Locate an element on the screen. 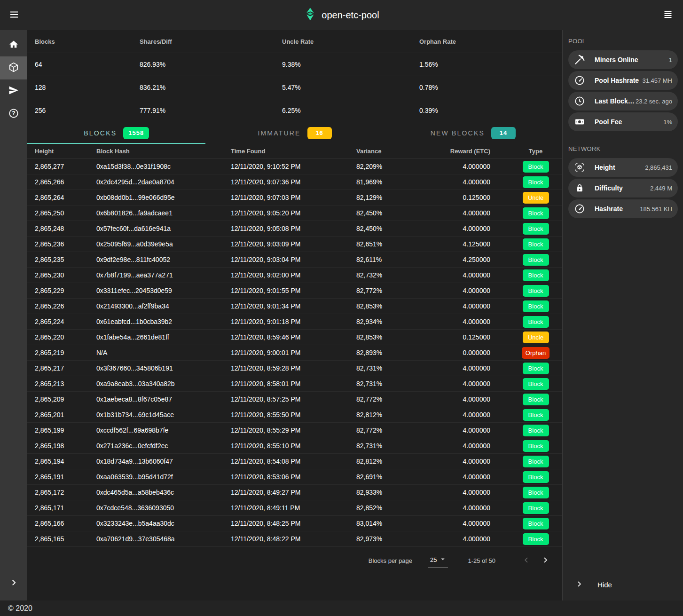 This screenshot has width=683, height=616. tab-immature-badge: 16 is located at coordinates (320, 133).